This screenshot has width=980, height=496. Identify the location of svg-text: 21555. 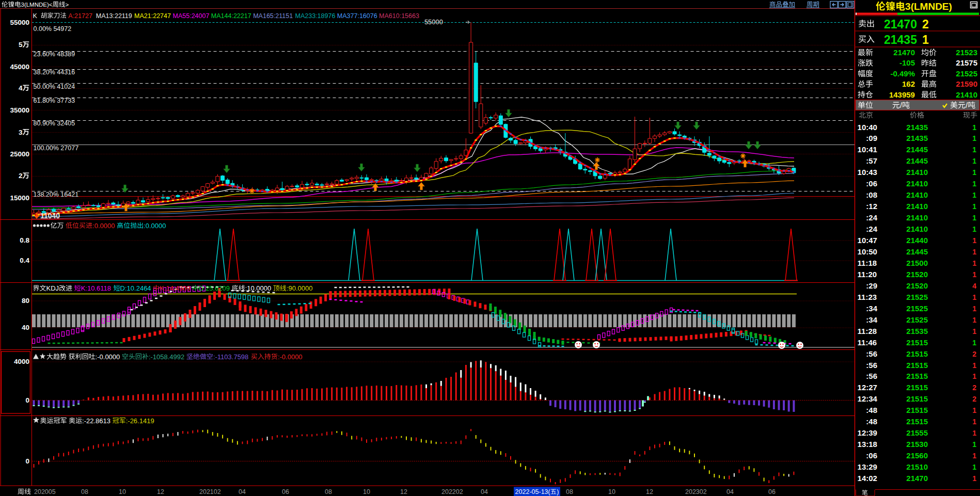
(917, 433).